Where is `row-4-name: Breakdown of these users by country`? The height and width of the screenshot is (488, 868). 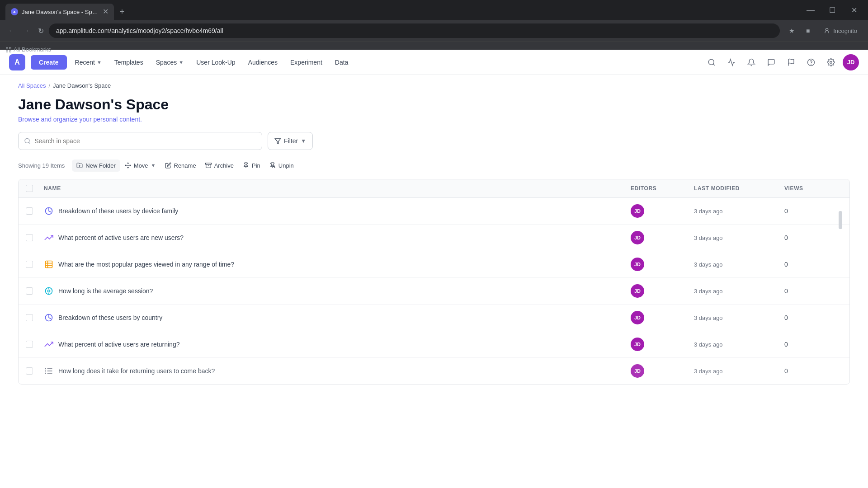
row-4-name: Breakdown of these users by country is located at coordinates (110, 318).